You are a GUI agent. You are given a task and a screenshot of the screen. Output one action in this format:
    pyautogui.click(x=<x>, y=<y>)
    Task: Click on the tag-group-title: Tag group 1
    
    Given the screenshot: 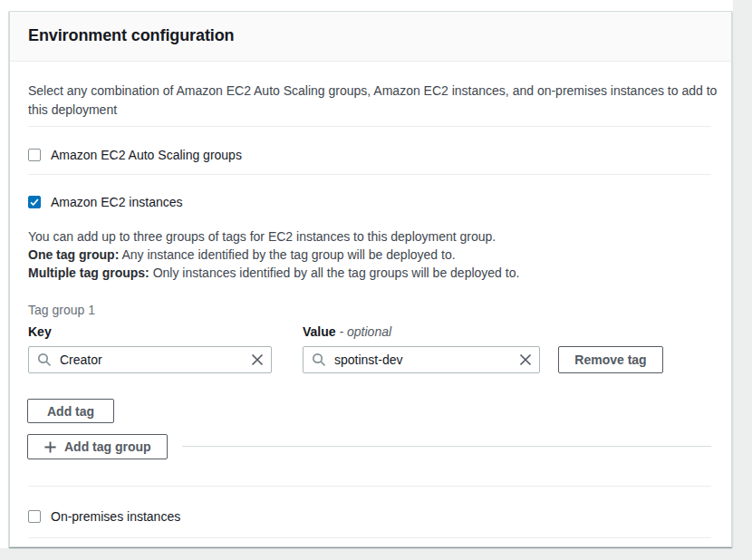 What is the action you would take?
    pyautogui.click(x=62, y=310)
    